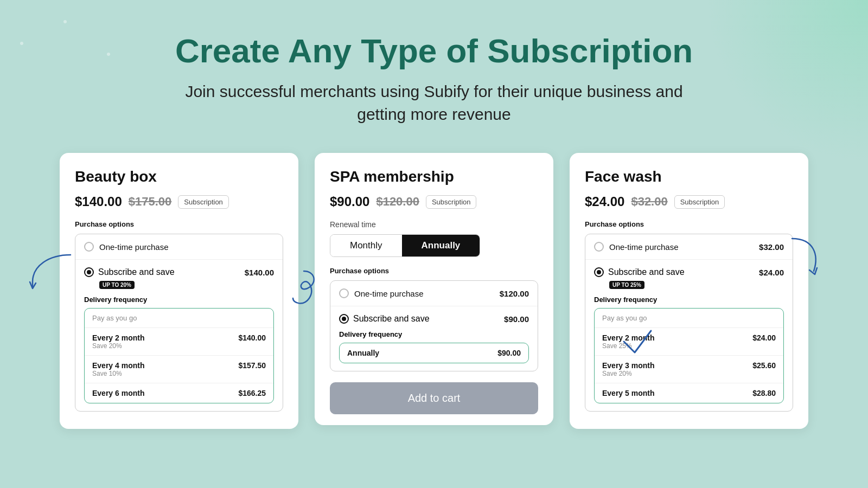 The width and height of the screenshot is (868, 488). What do you see at coordinates (392, 319) in the screenshot?
I see `option-label-subscribe-spa: Subscribe and save` at bounding box center [392, 319].